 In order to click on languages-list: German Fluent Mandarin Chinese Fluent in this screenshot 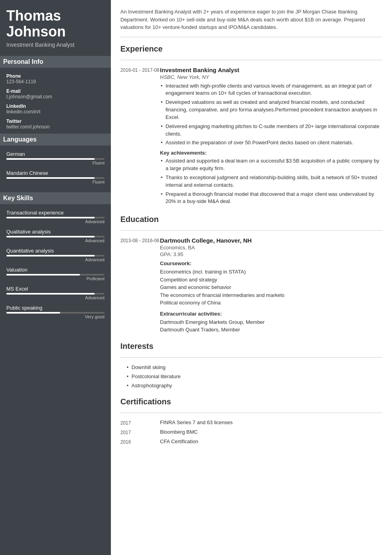, I will do `click(55, 168)`.